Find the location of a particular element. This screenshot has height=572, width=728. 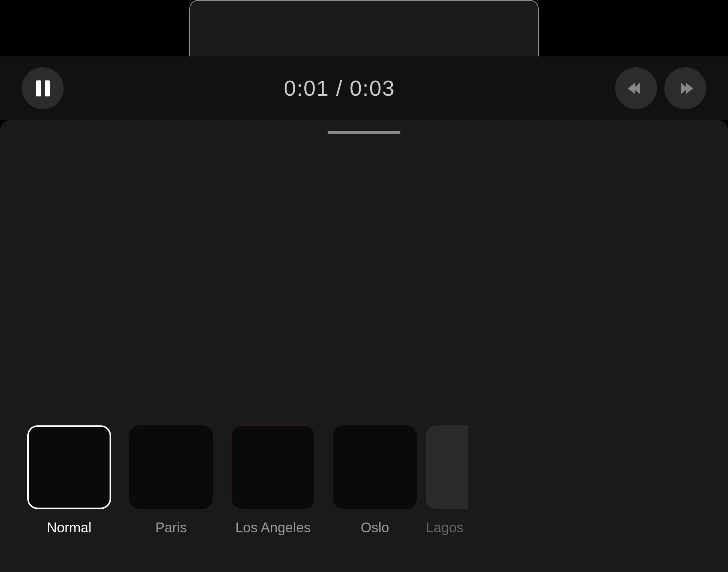

video-frame is located at coordinates (364, 28).